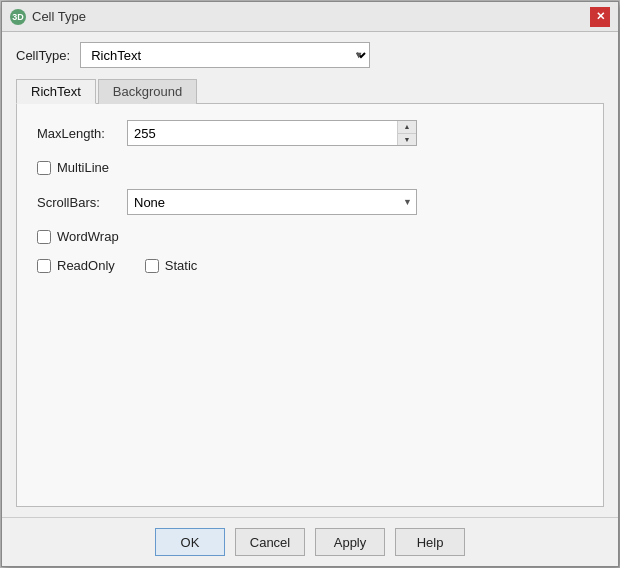  What do you see at coordinates (310, 202) in the screenshot?
I see `scrollbars-row: ScrollBars: None Horizontal Vertical Bot…` at bounding box center [310, 202].